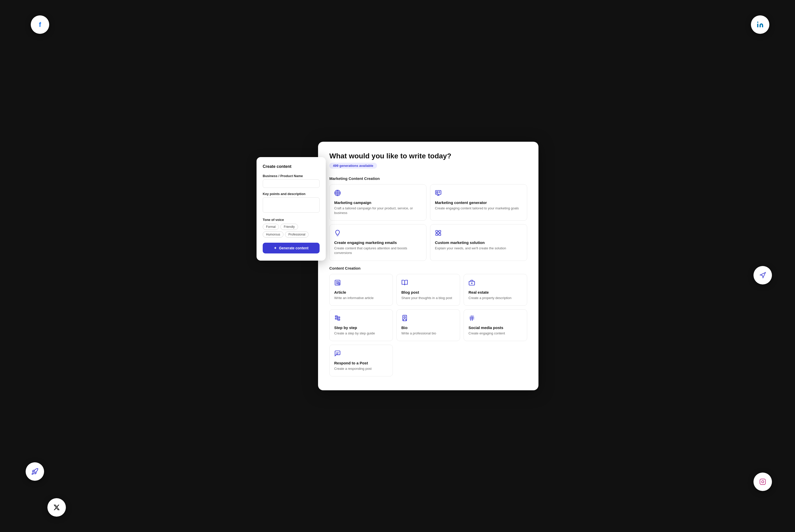 This screenshot has height=532, width=795. What do you see at coordinates (294, 248) in the screenshot?
I see `generate-label: Generate content` at bounding box center [294, 248].